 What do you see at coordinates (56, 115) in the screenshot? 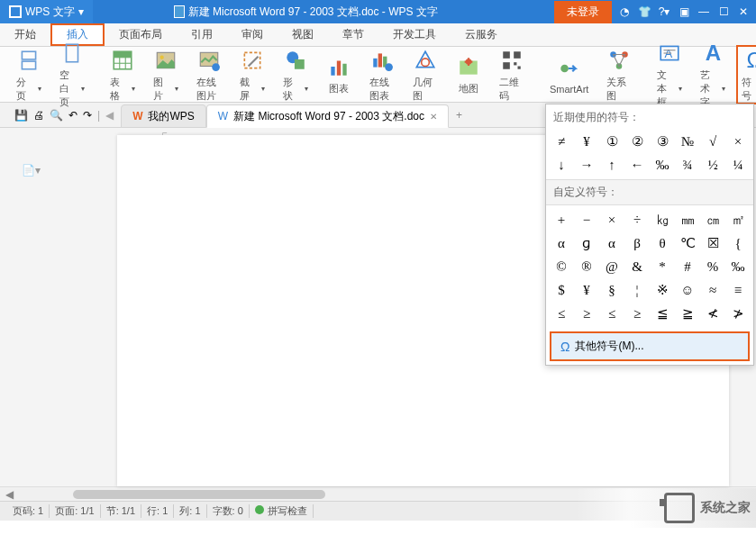
I see `preview-icon: 🔍` at bounding box center [56, 115].